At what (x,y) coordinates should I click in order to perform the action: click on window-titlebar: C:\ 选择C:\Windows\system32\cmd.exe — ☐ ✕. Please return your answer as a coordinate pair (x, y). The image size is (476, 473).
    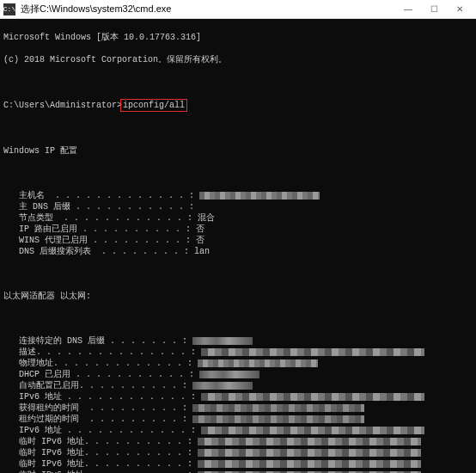
    Looking at the image, I should click on (238, 9).